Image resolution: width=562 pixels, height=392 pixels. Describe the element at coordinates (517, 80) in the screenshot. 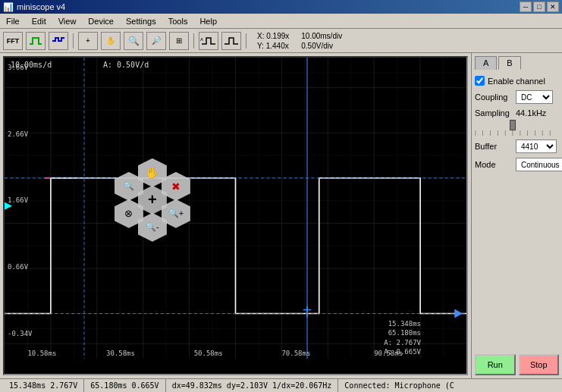

I see `enable-channel-row: Enable channel` at that location.